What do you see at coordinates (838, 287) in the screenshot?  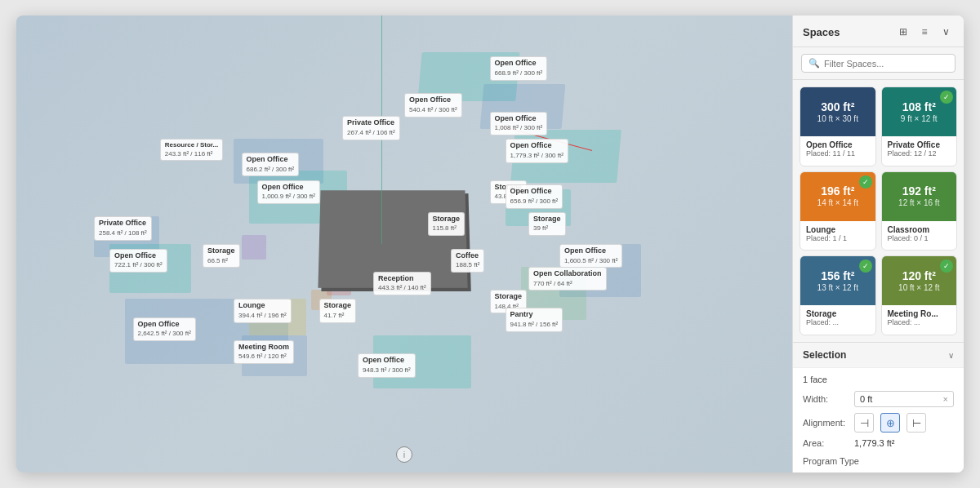 I see `card-dim-5: 13 ft × 12 ft` at bounding box center [838, 287].